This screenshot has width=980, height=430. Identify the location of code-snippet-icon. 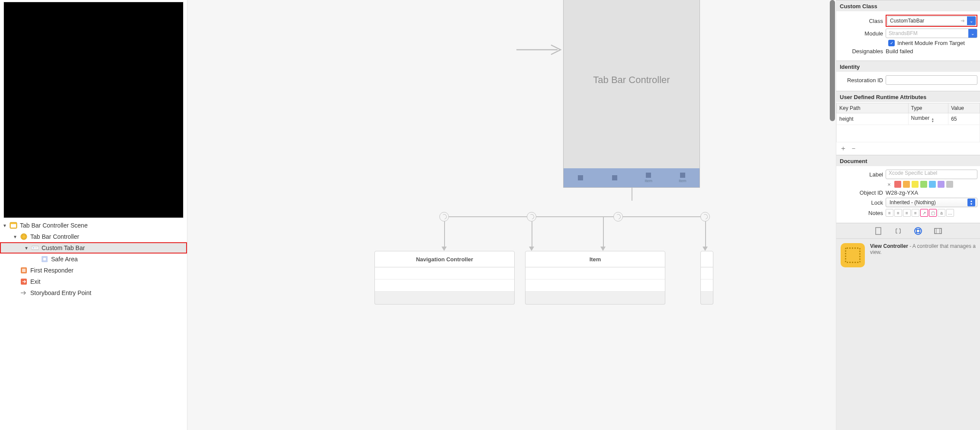
(898, 231).